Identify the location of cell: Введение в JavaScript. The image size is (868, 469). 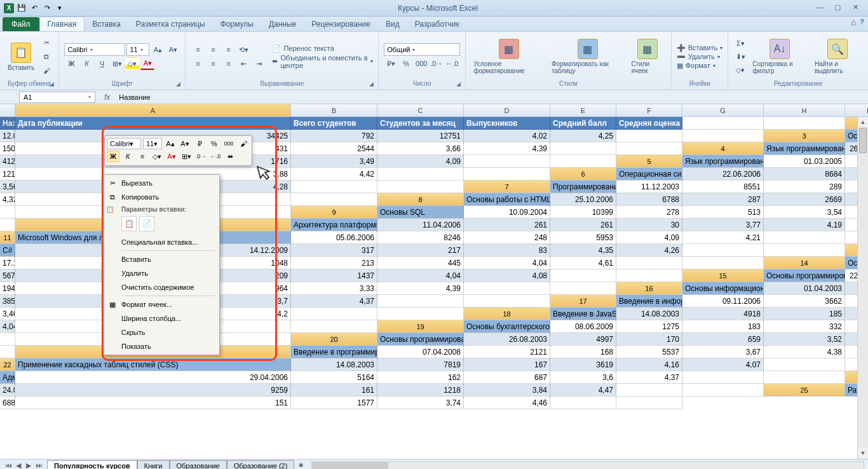
(583, 314).